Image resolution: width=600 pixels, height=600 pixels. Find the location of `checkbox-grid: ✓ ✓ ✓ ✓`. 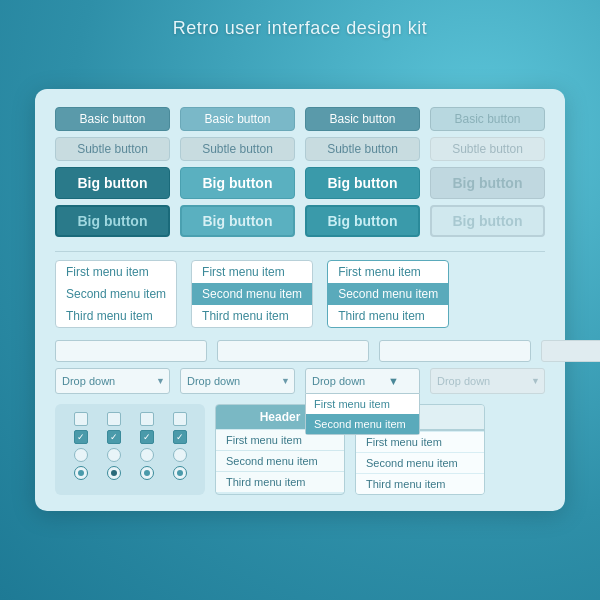

checkbox-grid: ✓ ✓ ✓ ✓ is located at coordinates (130, 446).